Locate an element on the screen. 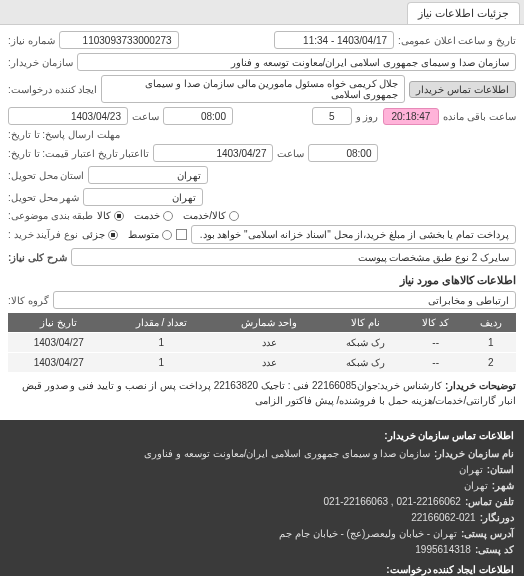 The height and width of the screenshot is (576, 524). budget-label: طبقه بندی موضوعی: is located at coordinates (50, 216).